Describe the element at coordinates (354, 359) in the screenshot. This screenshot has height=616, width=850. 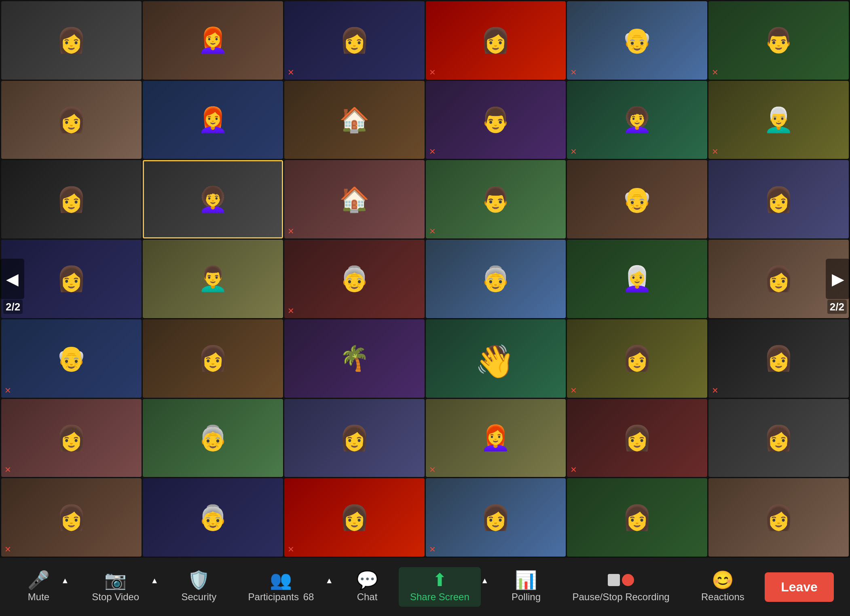
I see `video-cell: 🌴` at that location.